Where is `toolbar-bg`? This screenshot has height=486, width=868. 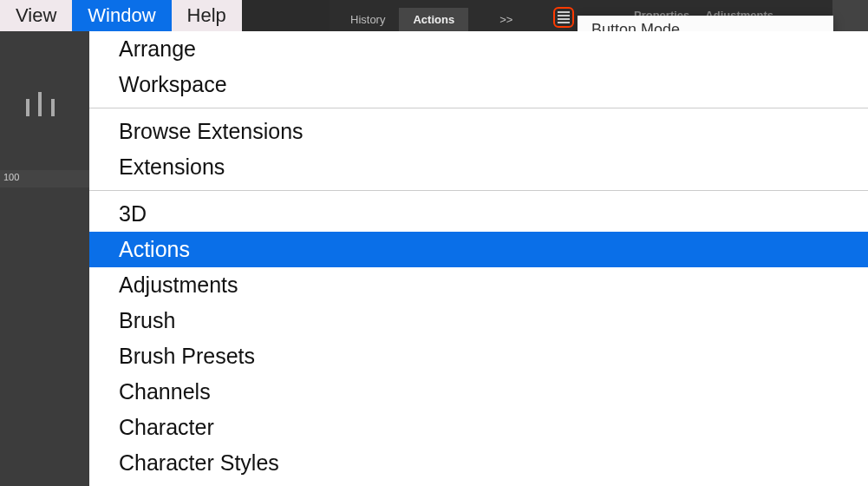 toolbar-bg is located at coordinates (45, 259).